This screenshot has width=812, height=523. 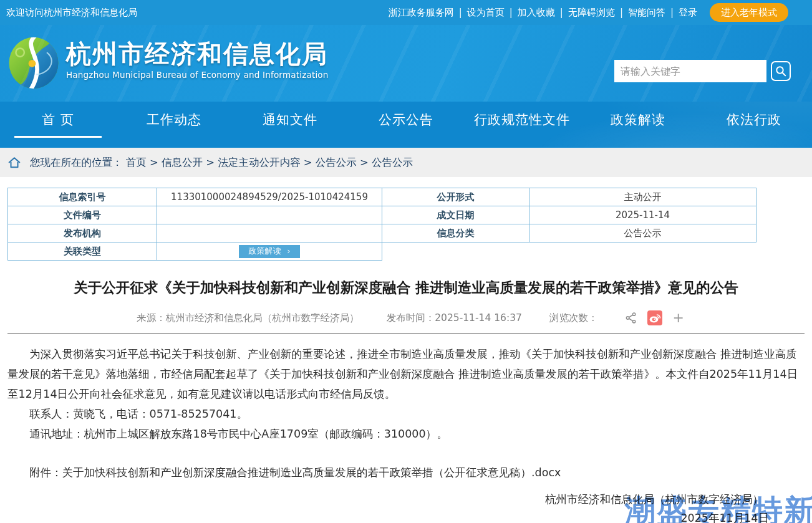 What do you see at coordinates (406, 64) in the screenshot?
I see `site-header: 杭州市经济和信息化局 Hangzhou Municipal Bureau of …` at bounding box center [406, 64].